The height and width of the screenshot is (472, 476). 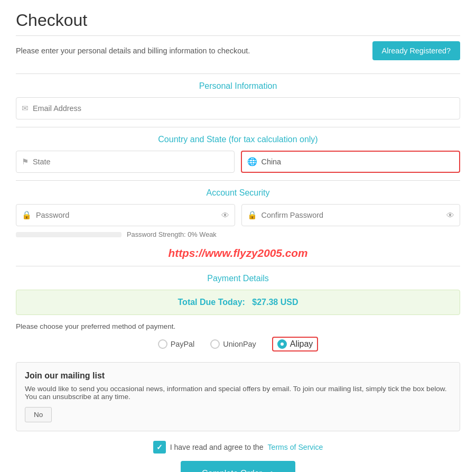 What do you see at coordinates (282, 344) in the screenshot?
I see `alipay-radio` at bounding box center [282, 344].